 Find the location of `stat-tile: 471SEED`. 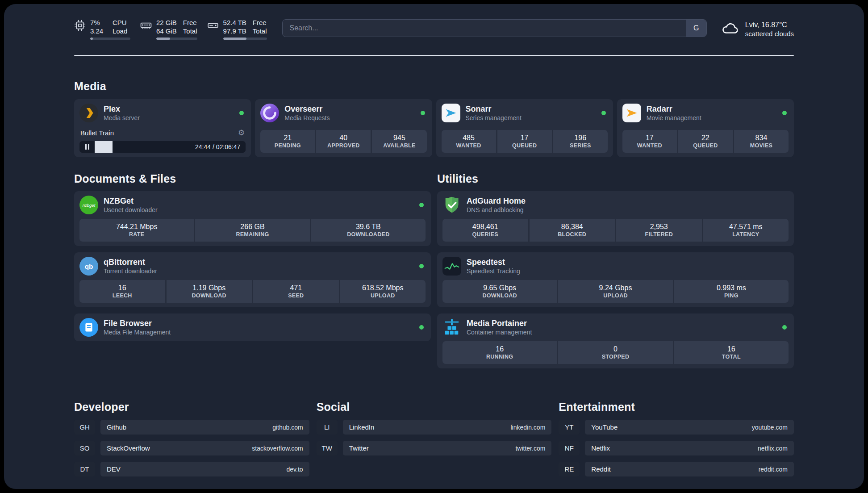

stat-tile: 471SEED is located at coordinates (296, 291).